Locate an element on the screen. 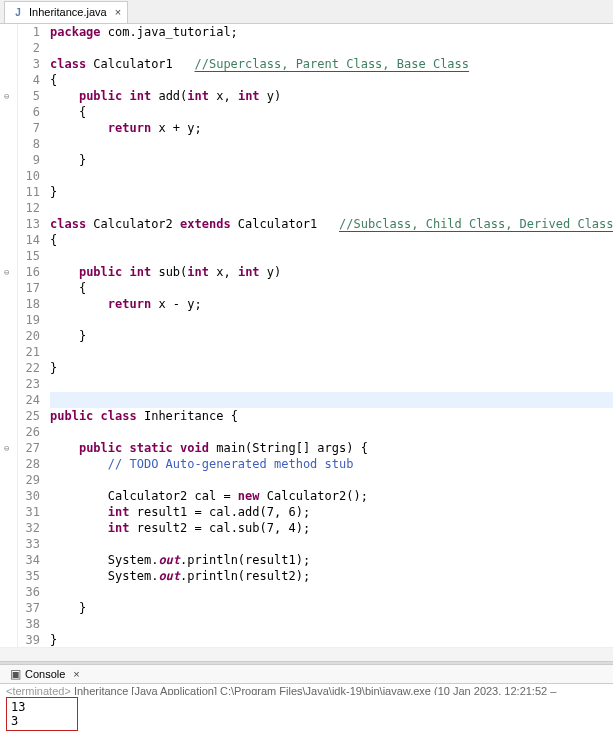 The image size is (613, 733). code-line: System.out.println(result2); is located at coordinates (332, 576).